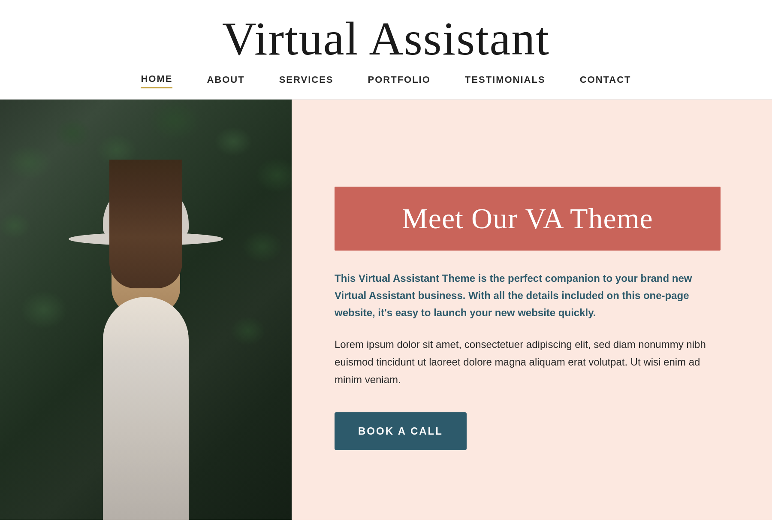 The width and height of the screenshot is (772, 532). I want to click on hero-bold-paragraph: This Virtual Assistant Theme is the perf…, so click(528, 295).